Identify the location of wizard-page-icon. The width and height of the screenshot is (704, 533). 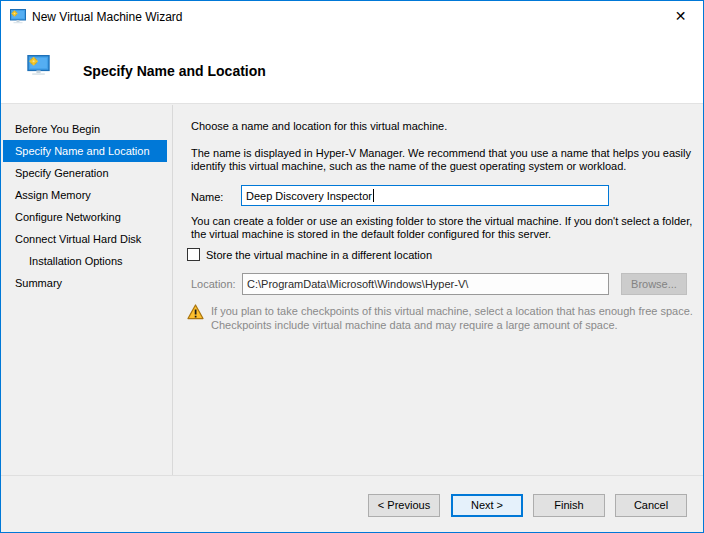
(38, 66).